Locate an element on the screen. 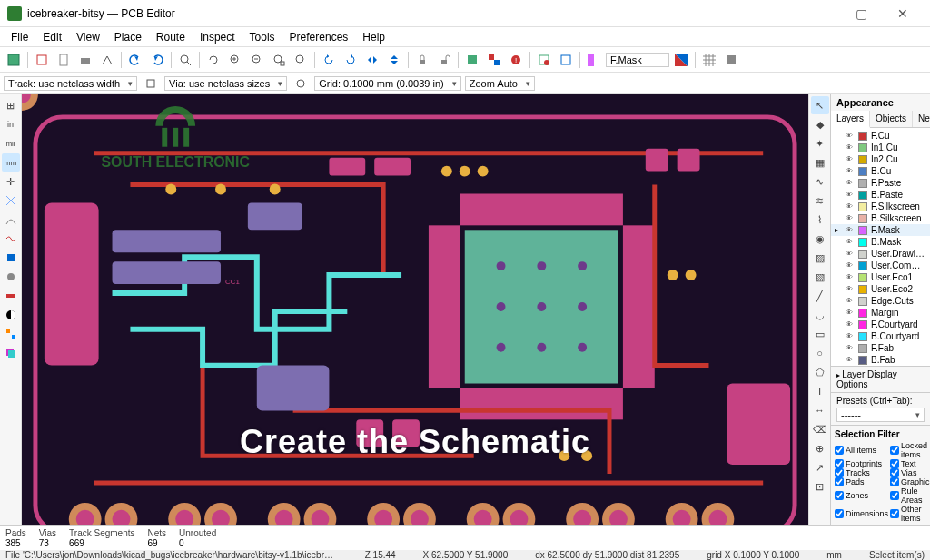 This screenshot has width=930, height=560. units-mm-button: mm is located at coordinates (11, 162).